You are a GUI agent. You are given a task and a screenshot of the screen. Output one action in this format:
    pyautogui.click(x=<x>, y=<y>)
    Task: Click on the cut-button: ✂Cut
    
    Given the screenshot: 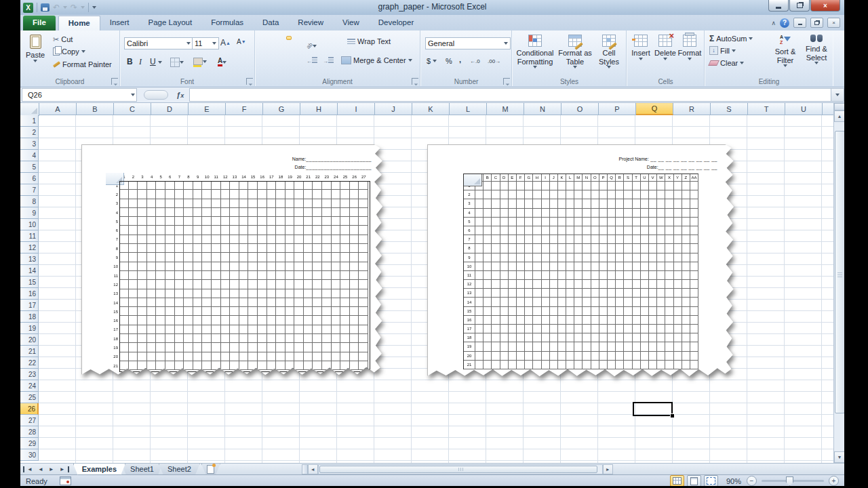 What is the action you would take?
    pyautogui.click(x=62, y=39)
    